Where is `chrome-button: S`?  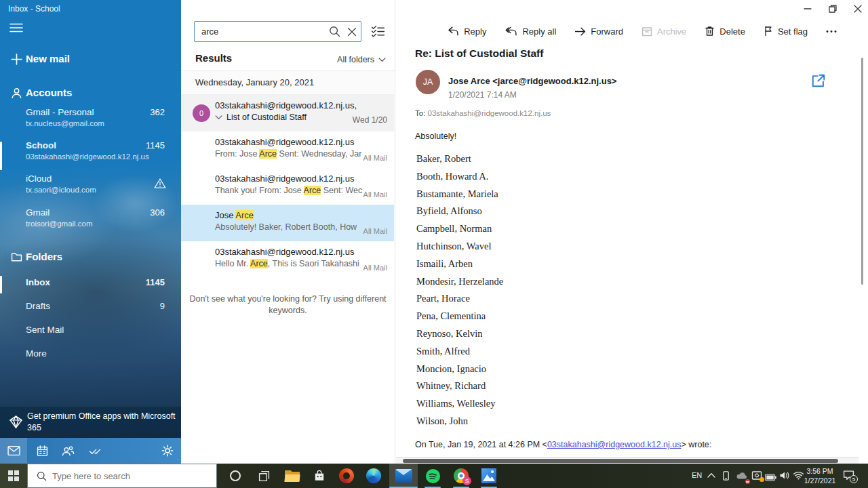 chrome-button: S is located at coordinates (461, 476).